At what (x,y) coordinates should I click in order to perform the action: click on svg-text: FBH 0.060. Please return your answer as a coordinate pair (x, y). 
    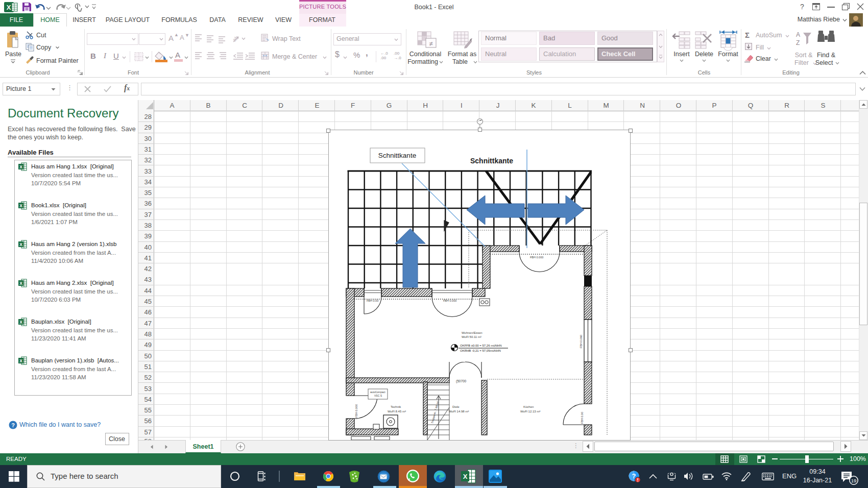
    Looking at the image, I should click on (581, 341).